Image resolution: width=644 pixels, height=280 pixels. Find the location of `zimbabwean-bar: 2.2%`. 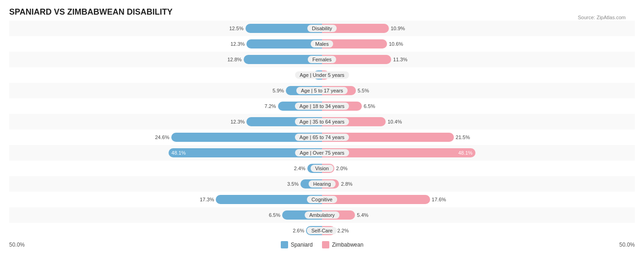

zimbabwean-bar: 2.2% is located at coordinates (329, 231).